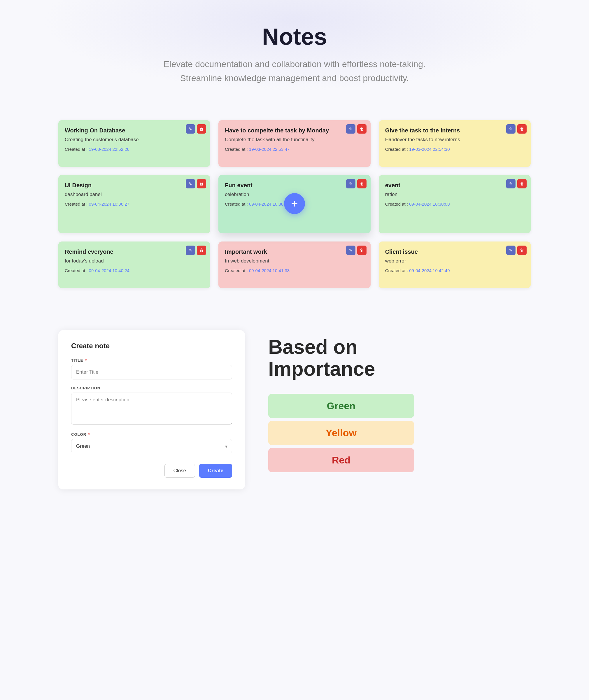 The height and width of the screenshot is (700, 589). Describe the element at coordinates (294, 265) in the screenshot. I see `note-card: ✎ 🗑 Important work In web development Cr…` at that location.